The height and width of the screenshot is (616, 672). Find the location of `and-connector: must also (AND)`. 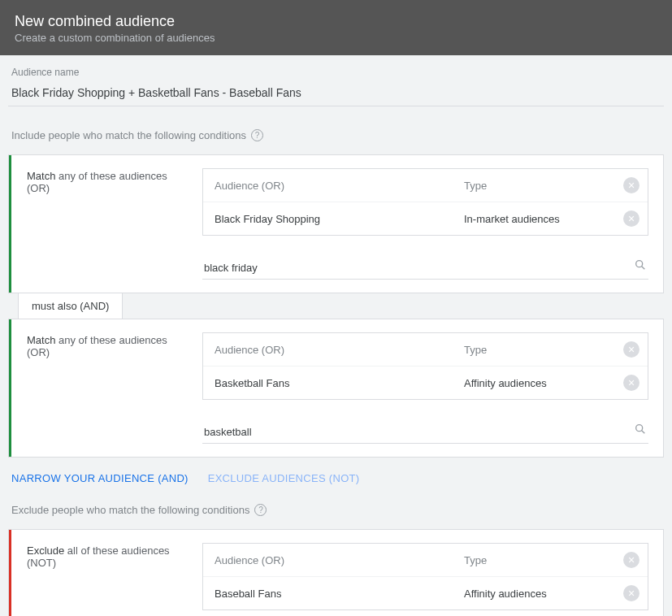

and-connector: must also (AND) is located at coordinates (70, 306).